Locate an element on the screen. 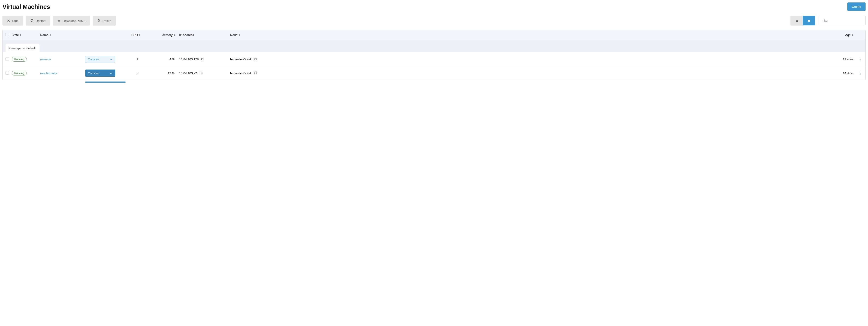 The image size is (868, 326). namespace-label: Namespace: is located at coordinates (17, 48).